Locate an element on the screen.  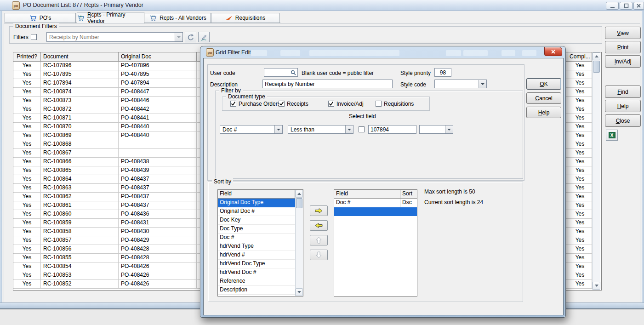
cell-original-doc: PO-408440 is located at coordinates (158, 127).